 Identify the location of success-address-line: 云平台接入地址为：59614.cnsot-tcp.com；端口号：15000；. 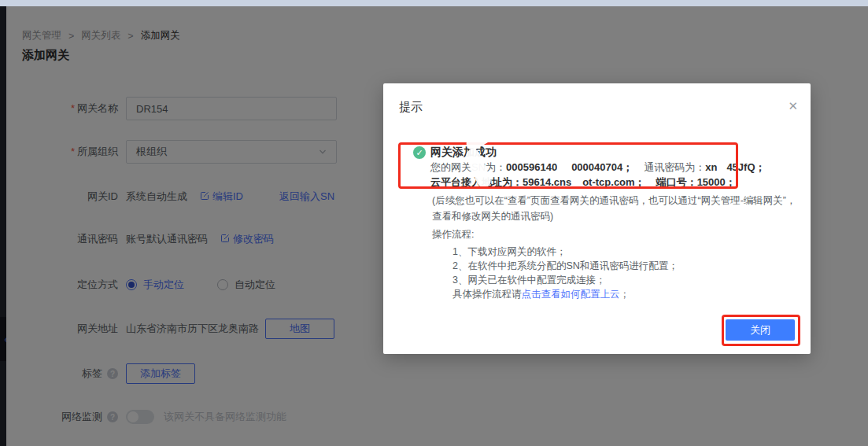
(583, 182).